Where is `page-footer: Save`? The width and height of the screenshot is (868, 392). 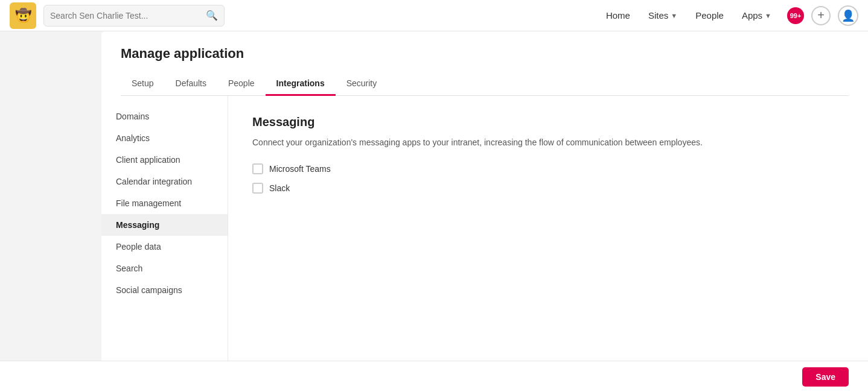
page-footer: Save is located at coordinates (434, 376).